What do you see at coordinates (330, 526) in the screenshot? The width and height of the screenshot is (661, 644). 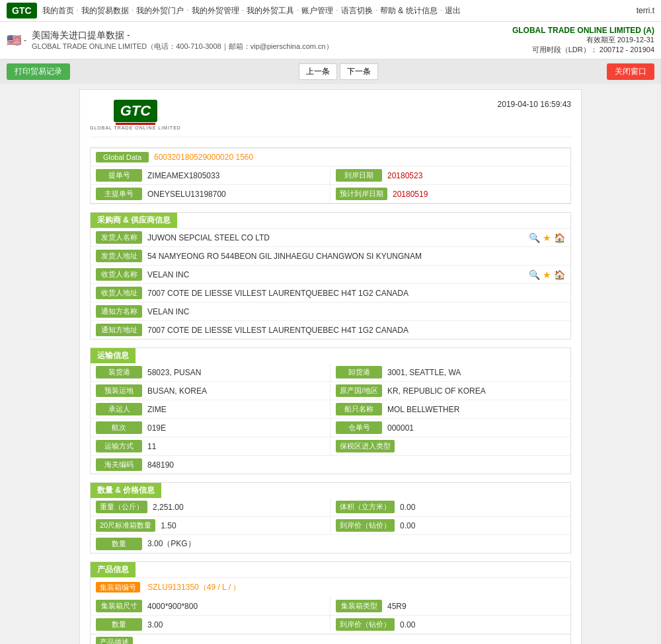 I see `quantity-grid: 重量（公斤） 2,251.00 体积（立方米） 0.00 20尺标准箱数量 1.…` at bounding box center [330, 526].